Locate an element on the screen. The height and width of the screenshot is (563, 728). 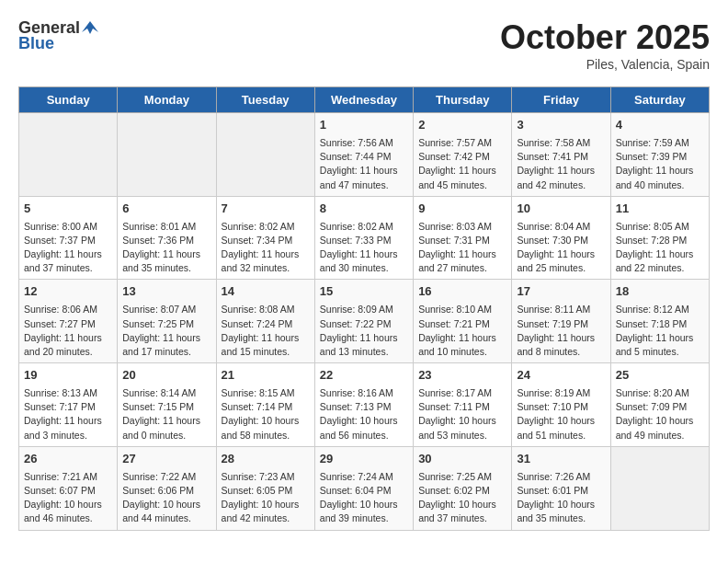
day-number: 11 is located at coordinates (660, 210).